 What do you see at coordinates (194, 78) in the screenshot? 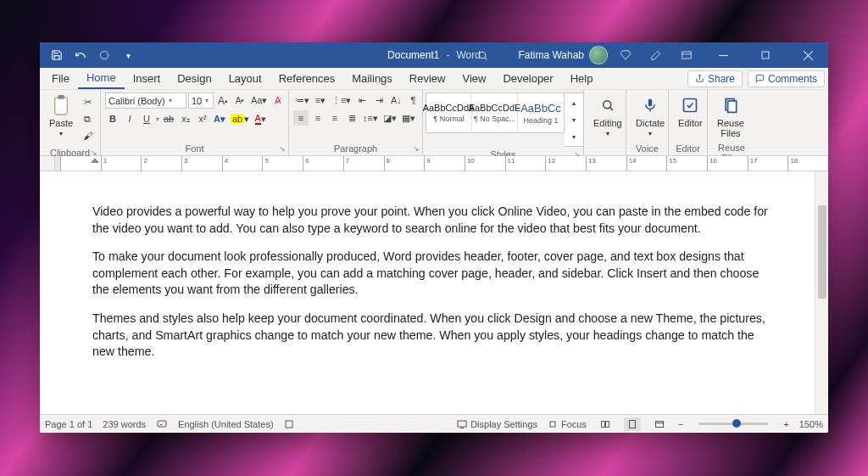
I see `tab-design: Design` at bounding box center [194, 78].